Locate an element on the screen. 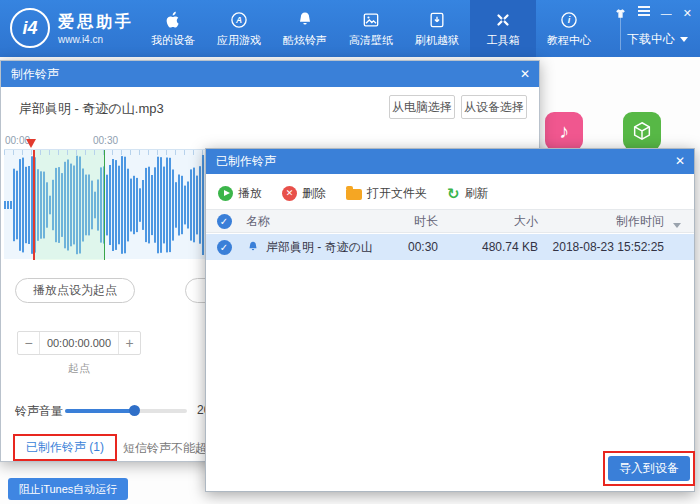  dialog-titlebar: 制作铃声 ✕ is located at coordinates (270, 74).